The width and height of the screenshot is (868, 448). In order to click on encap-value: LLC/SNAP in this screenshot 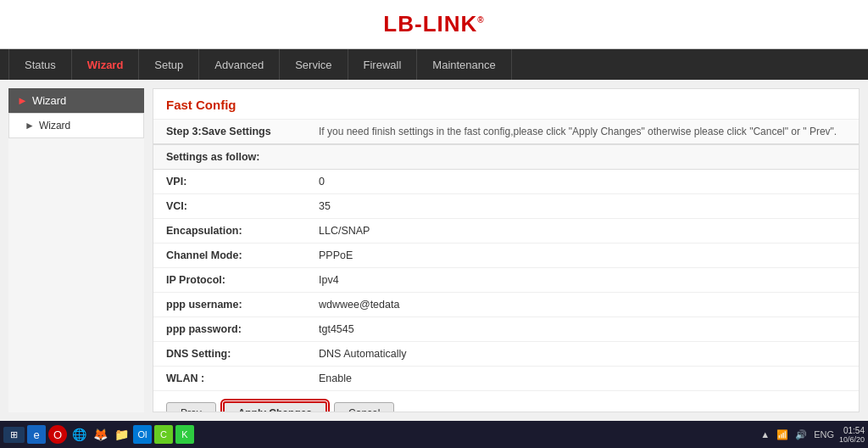, I will do `click(582, 231)`.